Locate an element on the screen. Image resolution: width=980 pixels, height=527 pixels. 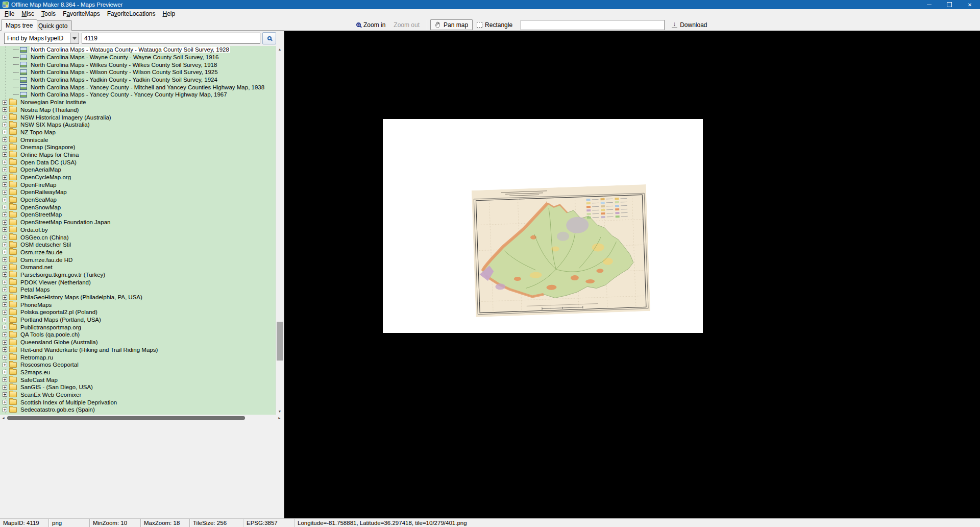
tree-item: Petal Maps is located at coordinates (138, 290).